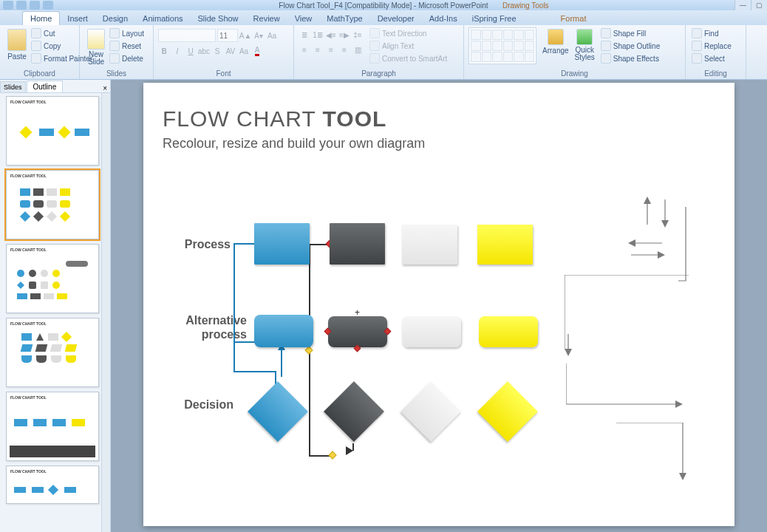 Image resolution: width=767 pixels, height=532 pixels. What do you see at coordinates (331, 35) in the screenshot?
I see `dec-indent-button: ◀≡` at bounding box center [331, 35].